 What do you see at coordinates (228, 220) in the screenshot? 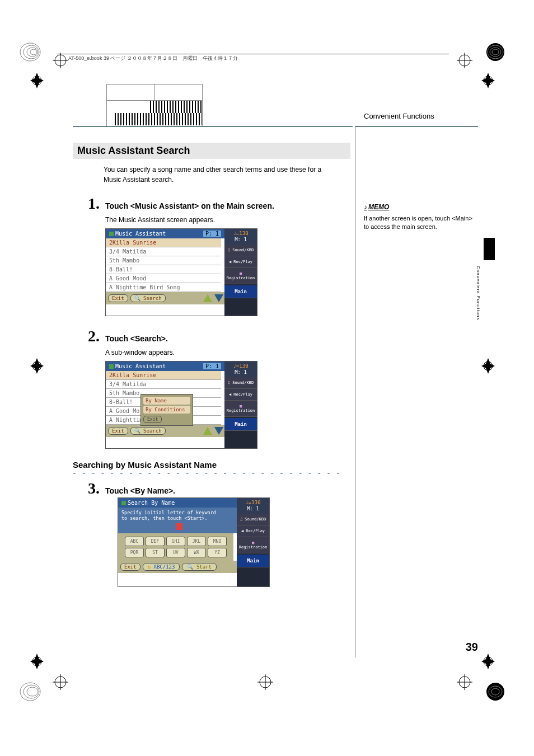
I see `step-body: The Music Assistant screen appears.` at bounding box center [228, 220].